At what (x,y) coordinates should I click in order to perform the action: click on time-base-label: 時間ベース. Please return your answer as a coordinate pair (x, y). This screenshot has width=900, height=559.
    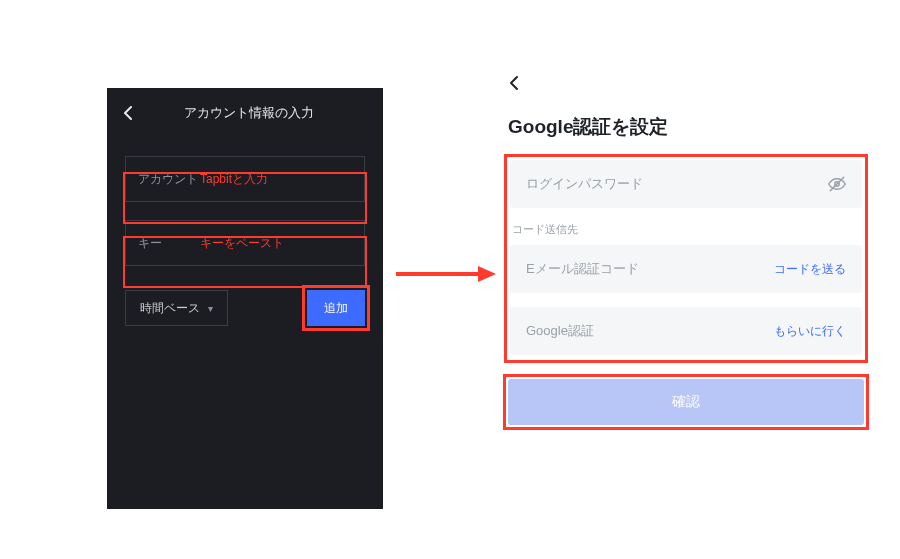
    Looking at the image, I should click on (170, 308).